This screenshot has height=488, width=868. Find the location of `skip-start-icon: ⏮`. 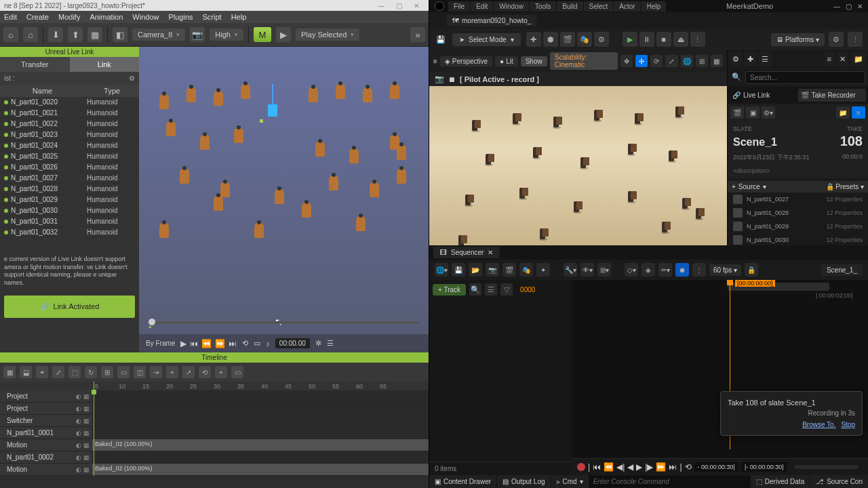

skip-start-icon: ⏮ is located at coordinates (194, 344).